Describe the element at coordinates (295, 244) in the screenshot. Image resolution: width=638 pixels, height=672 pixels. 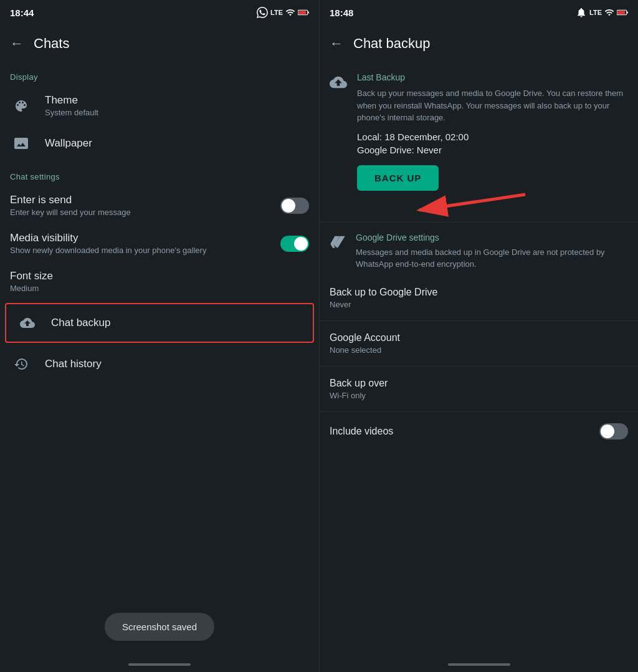
I see `media-visibility-toggle` at that location.